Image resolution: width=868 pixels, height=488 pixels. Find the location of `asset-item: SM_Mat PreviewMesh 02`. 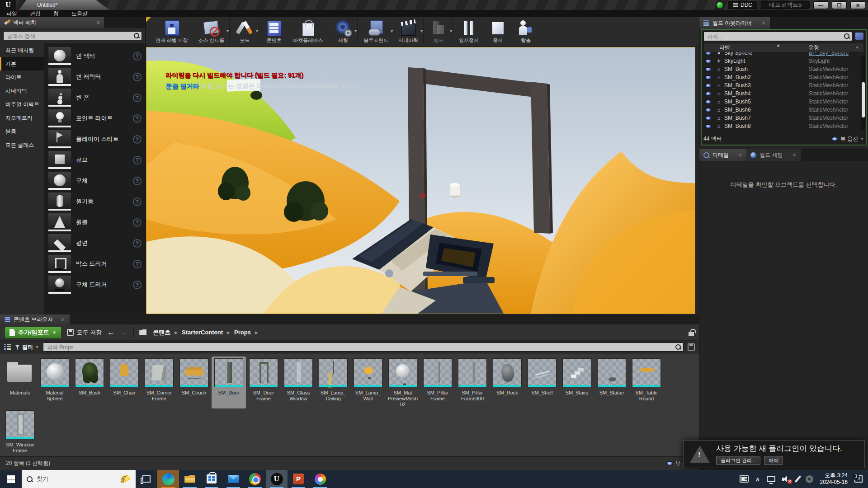

asset-item: SM_Mat PreviewMesh 02 is located at coordinates (403, 382).